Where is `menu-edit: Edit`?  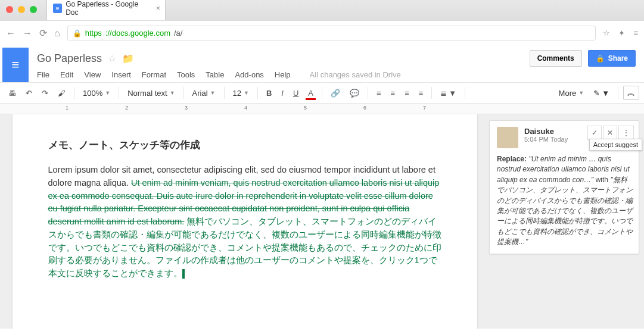 menu-edit: Edit is located at coordinates (67, 75).